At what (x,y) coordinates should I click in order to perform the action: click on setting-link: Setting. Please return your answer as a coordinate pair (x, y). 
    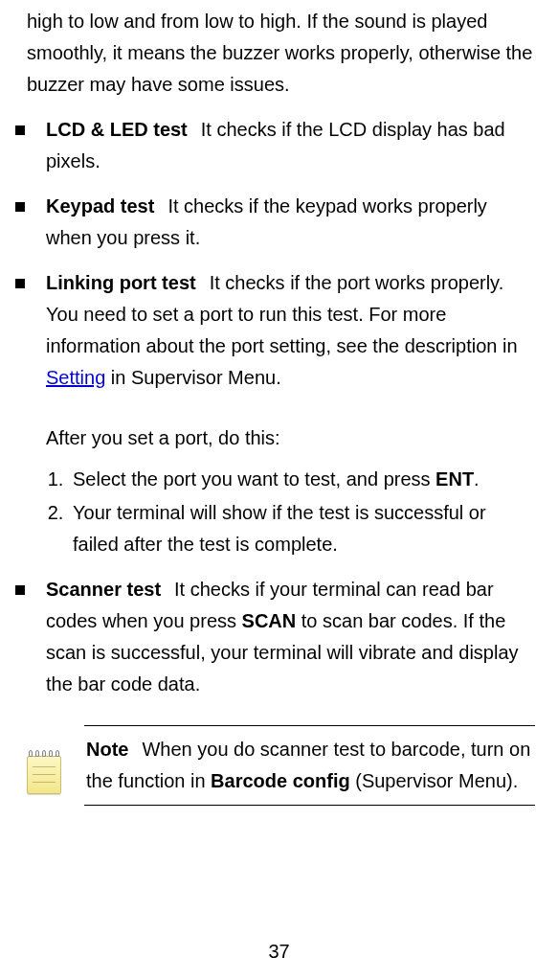
    Looking at the image, I should click on (76, 377).